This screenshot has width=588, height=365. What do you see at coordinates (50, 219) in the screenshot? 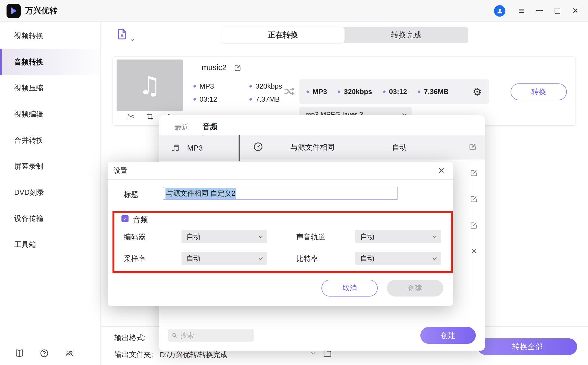
I see `sidebar-item-device-transfer: 设备传输` at bounding box center [50, 219].